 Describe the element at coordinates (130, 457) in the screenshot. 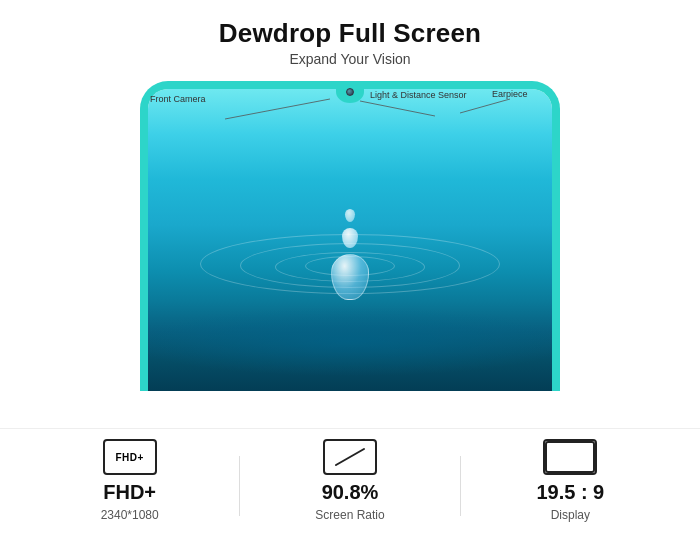

I see `fhd-icon-box: FHD+` at that location.